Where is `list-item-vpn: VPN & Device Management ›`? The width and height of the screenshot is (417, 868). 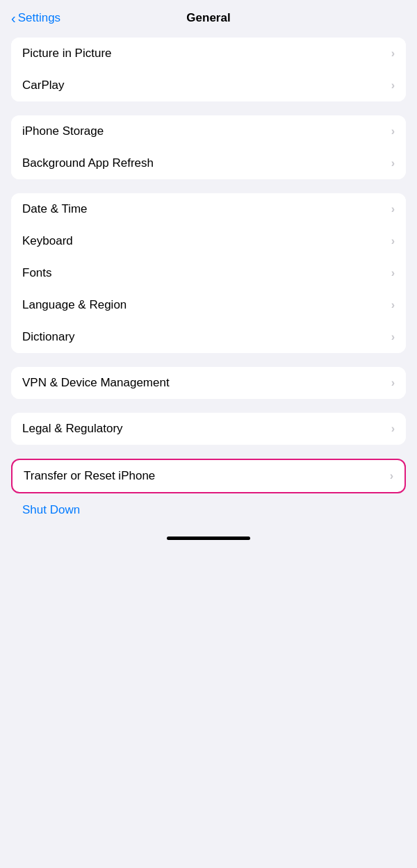
list-item-vpn: VPN & Device Management › is located at coordinates (208, 383).